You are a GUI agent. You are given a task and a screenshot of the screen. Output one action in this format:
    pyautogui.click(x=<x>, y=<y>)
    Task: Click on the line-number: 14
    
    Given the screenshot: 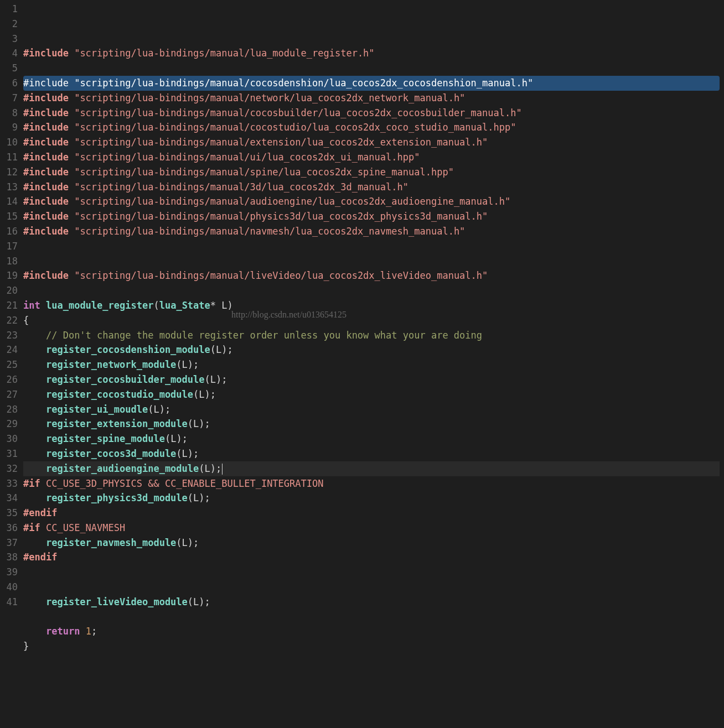 What is the action you would take?
    pyautogui.click(x=11, y=201)
    